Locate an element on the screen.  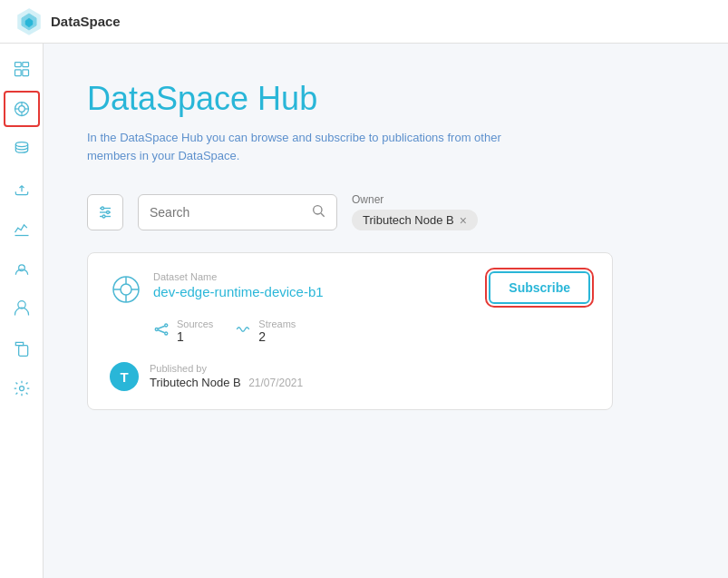
sidebar is located at coordinates (22, 310).